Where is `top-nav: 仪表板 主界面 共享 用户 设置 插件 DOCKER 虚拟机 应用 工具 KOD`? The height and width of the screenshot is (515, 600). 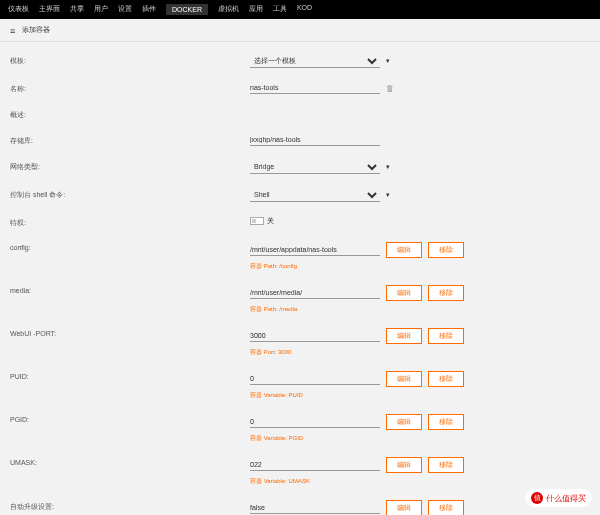 top-nav: 仪表板 主界面 共享 用户 设置 插件 DOCKER 虚拟机 应用 工具 KOD is located at coordinates (300, 10).